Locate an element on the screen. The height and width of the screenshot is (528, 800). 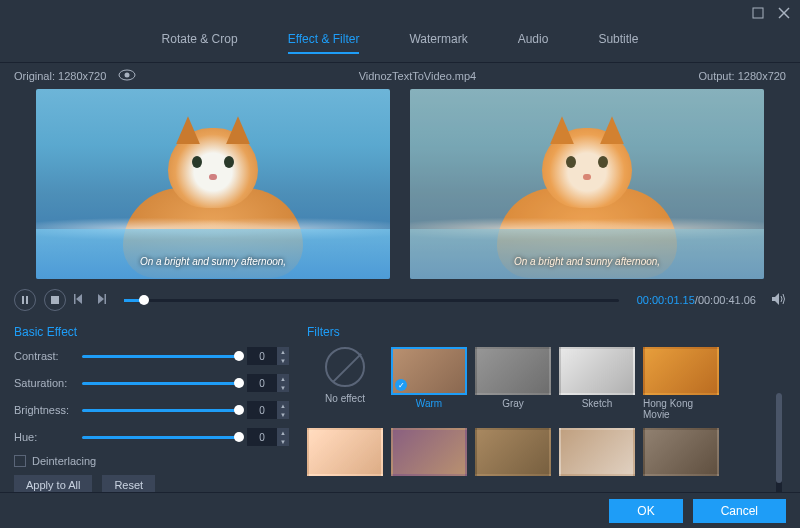
minimize-icon is located at coordinates (758, 14).